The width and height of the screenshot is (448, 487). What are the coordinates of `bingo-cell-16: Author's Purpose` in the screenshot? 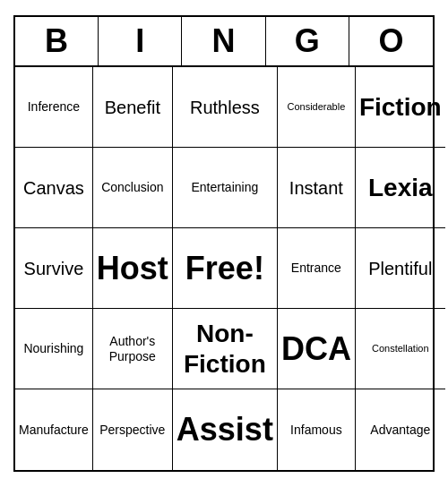 It's located at (133, 349).